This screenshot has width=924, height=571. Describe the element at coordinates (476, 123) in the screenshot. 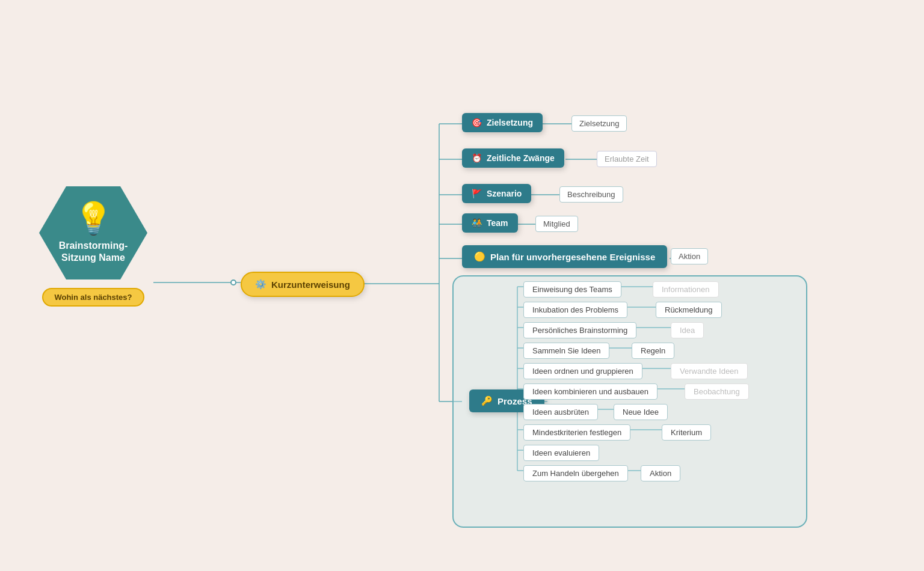

I see `target-icon: 🎯` at that location.